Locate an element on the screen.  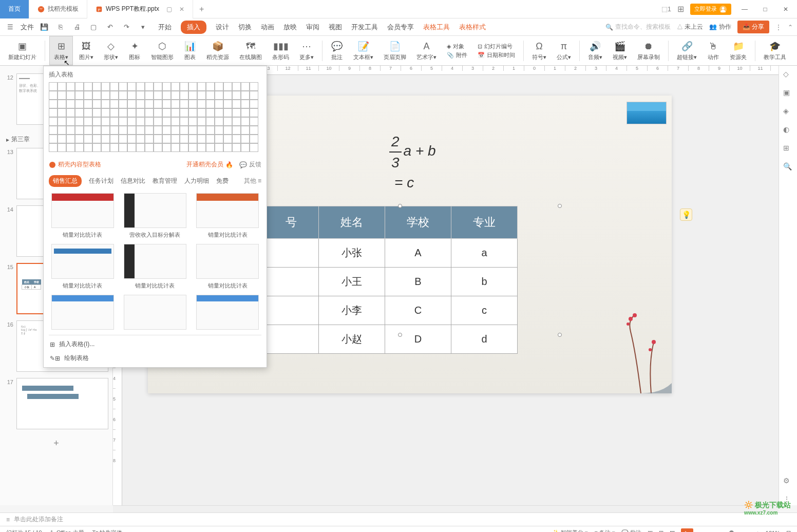
cat-tab-info: 信息对比 is located at coordinates (133, 181).